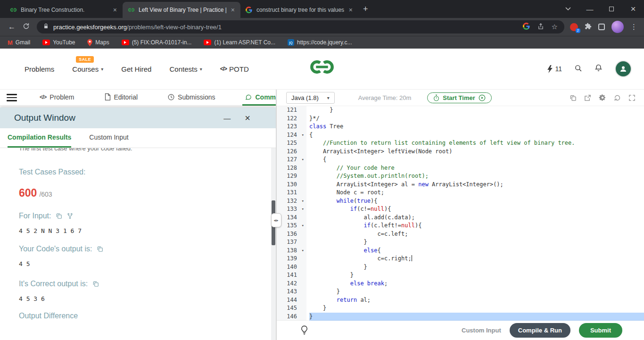  I want to click on custom-input-link: Custom Input, so click(481, 330).